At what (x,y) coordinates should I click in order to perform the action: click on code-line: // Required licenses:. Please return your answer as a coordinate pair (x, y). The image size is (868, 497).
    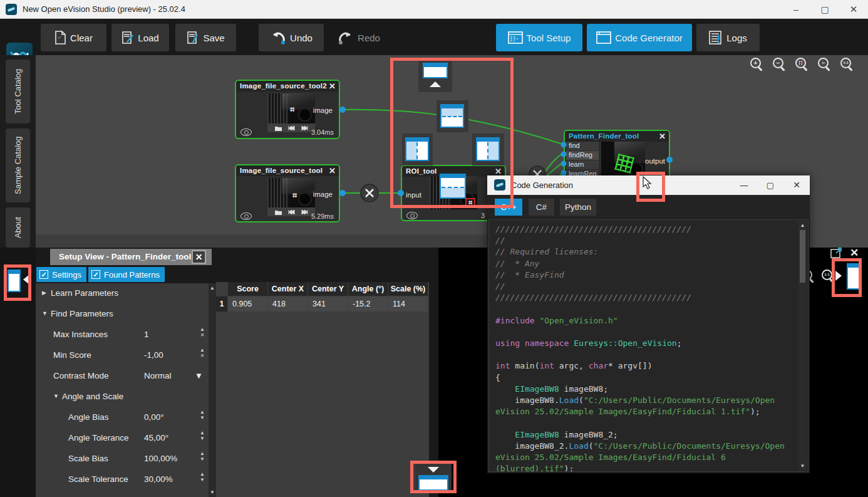
    Looking at the image, I should click on (646, 252).